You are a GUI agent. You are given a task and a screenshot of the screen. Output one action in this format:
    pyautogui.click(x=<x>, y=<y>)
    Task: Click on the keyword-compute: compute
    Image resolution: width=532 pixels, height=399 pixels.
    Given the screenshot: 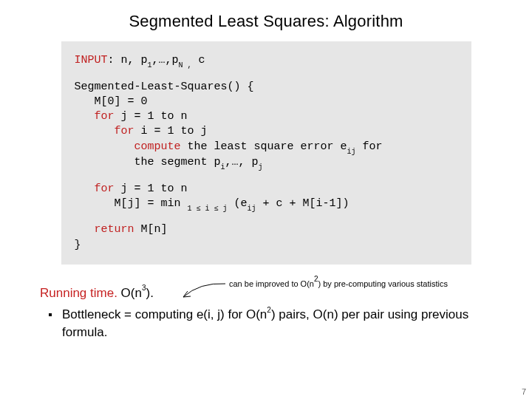 What is the action you would take?
    pyautogui.click(x=158, y=146)
    